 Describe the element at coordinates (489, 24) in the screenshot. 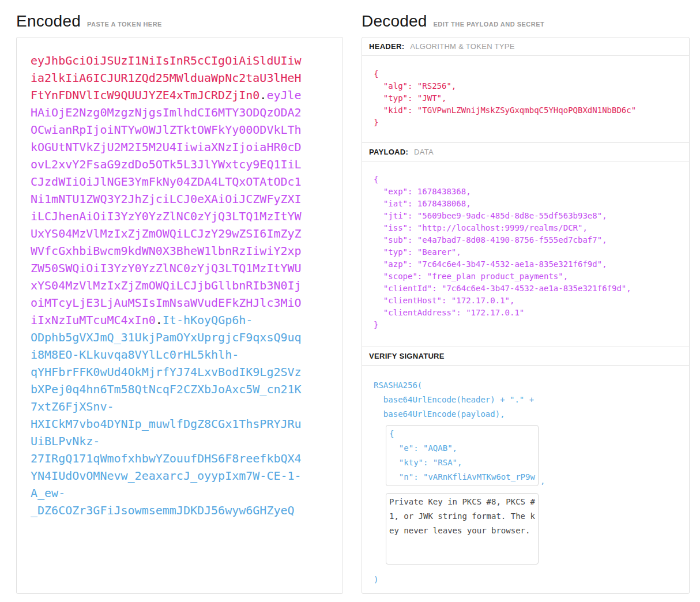

I see `decoded-subtitle: EDIT THE PAYLOAD AND SECRET` at that location.